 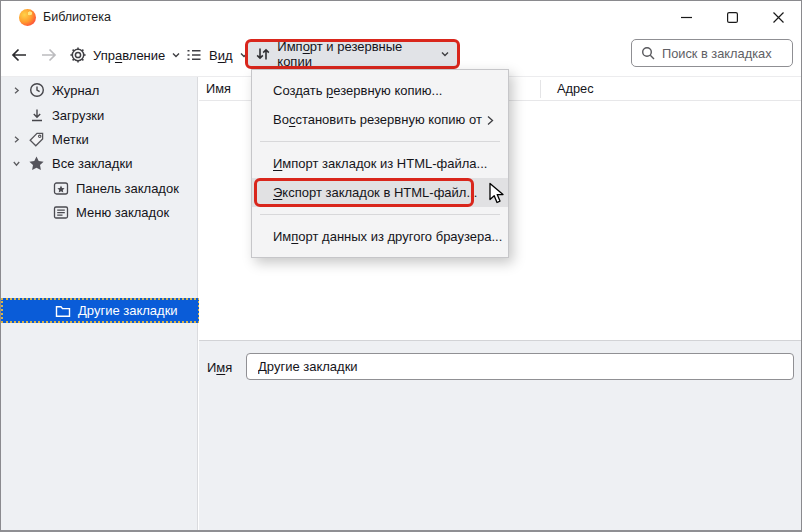 What do you see at coordinates (498, 195) in the screenshot?
I see `mouse-cursor` at bounding box center [498, 195].